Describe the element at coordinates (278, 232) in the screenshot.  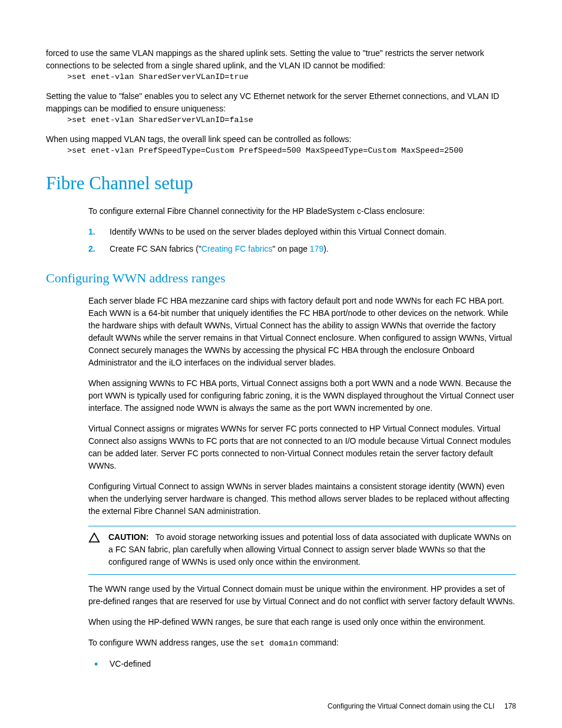
I see `list-text: Identify WWNs to be used on the server b…` at that location.